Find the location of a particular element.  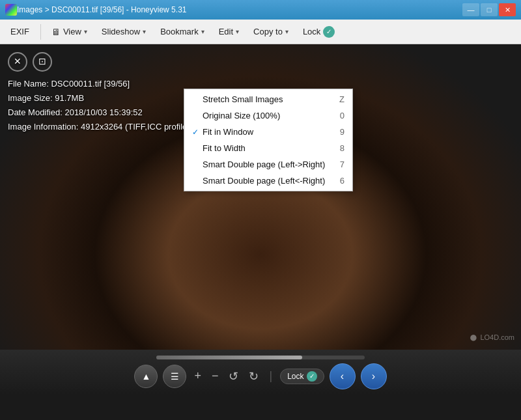

overlay-close-copy: ✕ ⊡ is located at coordinates (124, 62).